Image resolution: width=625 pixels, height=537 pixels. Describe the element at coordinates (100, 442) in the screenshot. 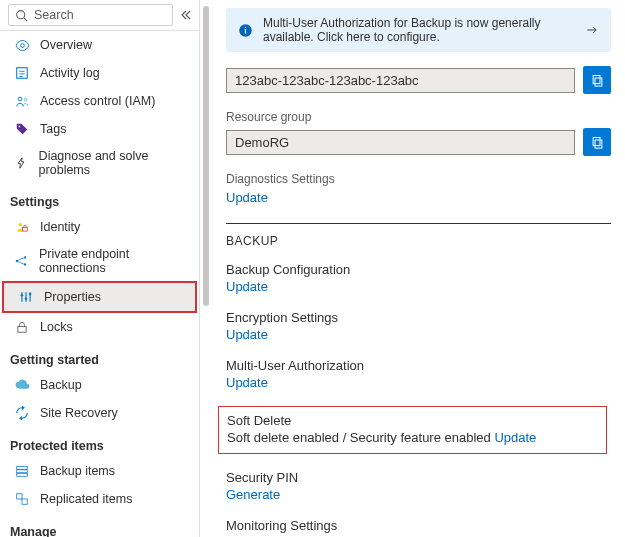

I see `group-protected-items: Protected items` at that location.